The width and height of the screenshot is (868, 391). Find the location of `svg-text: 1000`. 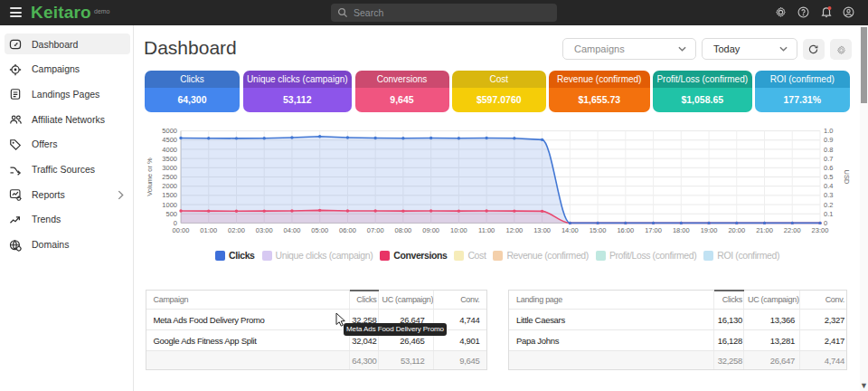

svg-text: 1000 is located at coordinates (170, 205).